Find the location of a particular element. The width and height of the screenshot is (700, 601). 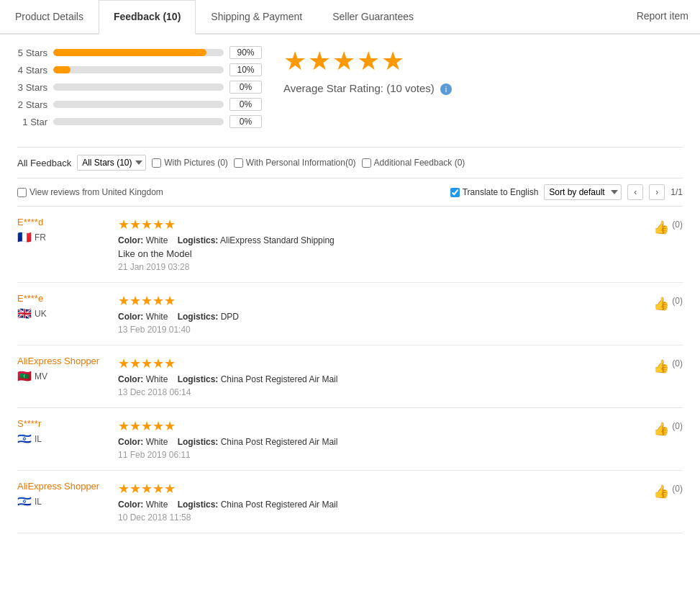

bar-pct: 10% is located at coordinates (246, 70).